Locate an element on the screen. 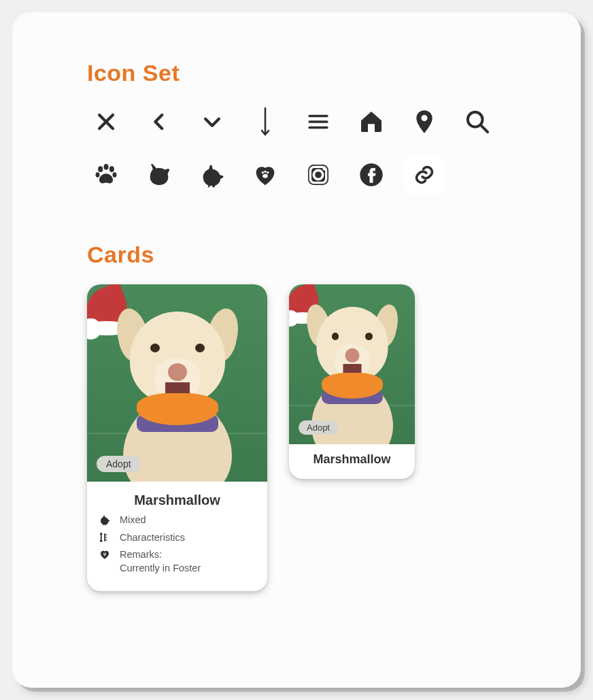 This screenshot has width=593, height=700. pet-card-large: Adopt Marshmallow Mixed Characteristics is located at coordinates (177, 438).